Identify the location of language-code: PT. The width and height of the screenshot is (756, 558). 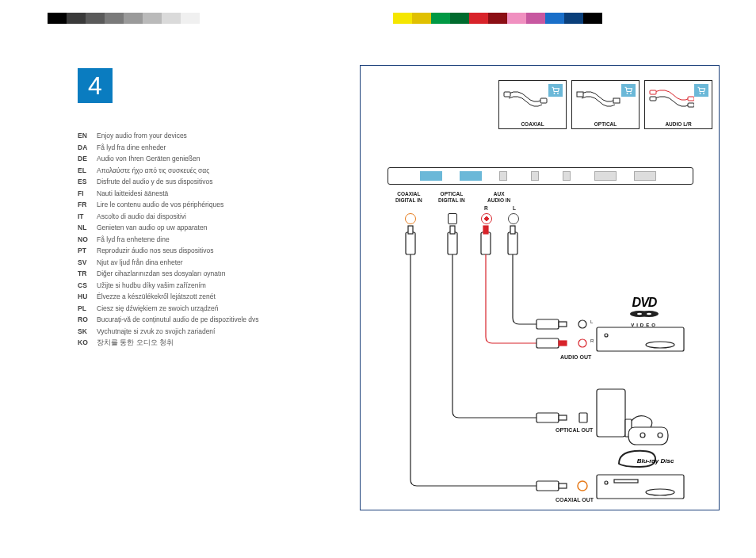
(87, 250).